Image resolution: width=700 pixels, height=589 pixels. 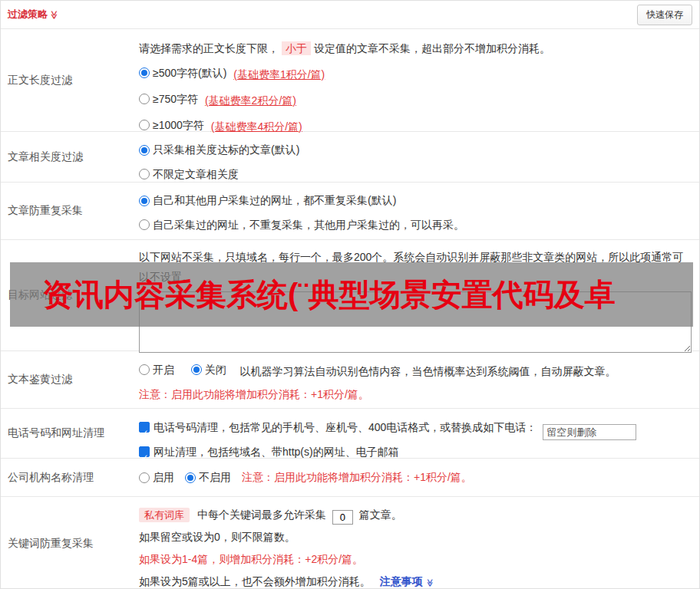 What do you see at coordinates (345, 427) in the screenshot?
I see `option-label: 电话号码清理，包括常见的手机号、座机号、400电话格式，或替换成如下电话：` at bounding box center [345, 427].